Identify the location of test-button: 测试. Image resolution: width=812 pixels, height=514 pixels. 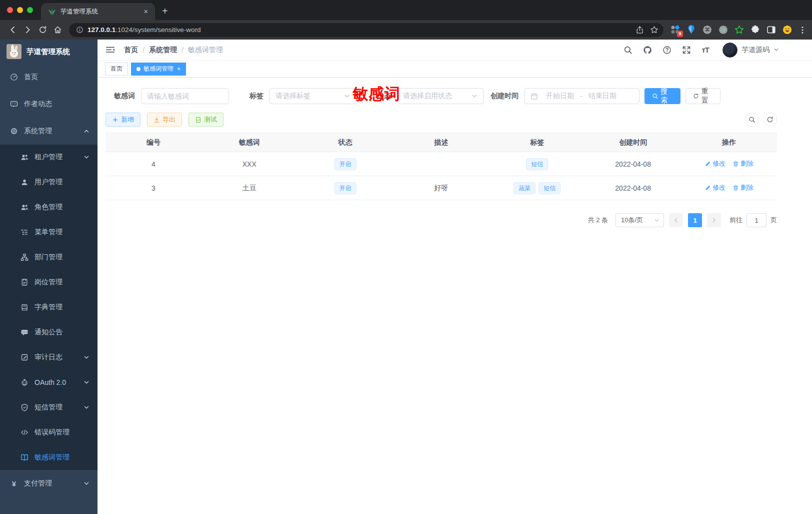
(206, 120).